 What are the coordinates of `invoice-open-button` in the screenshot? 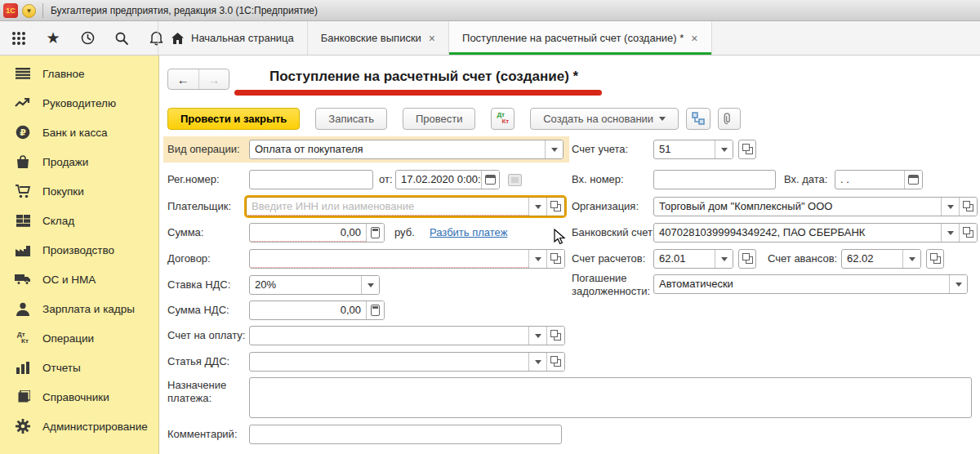 It's located at (555, 336).